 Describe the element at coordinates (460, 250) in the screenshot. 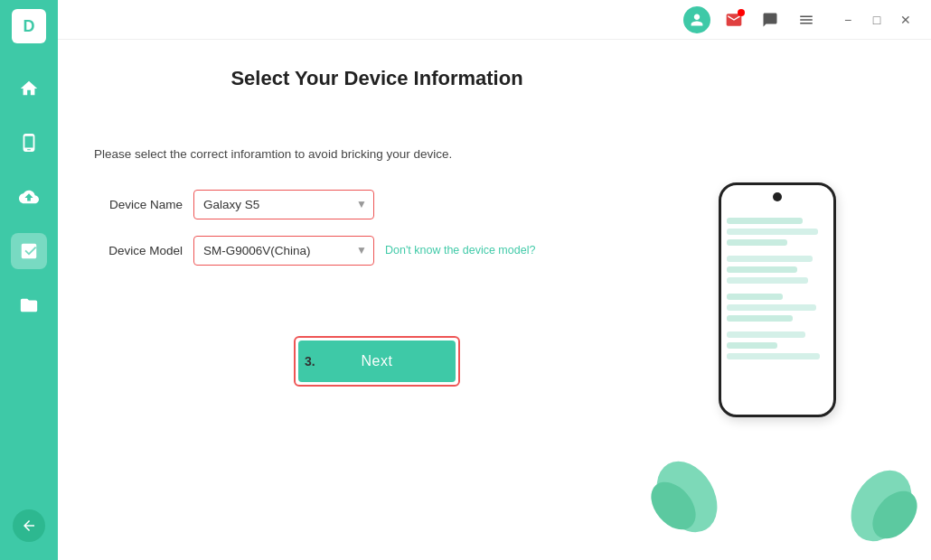

I see `model-hint-link: Don't know the device model?` at that location.